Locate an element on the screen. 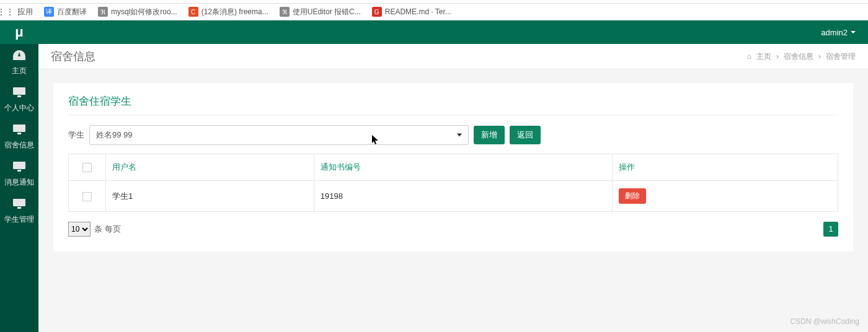 The width and height of the screenshot is (868, 332). dashboard-icon is located at coordinates (19, 57).